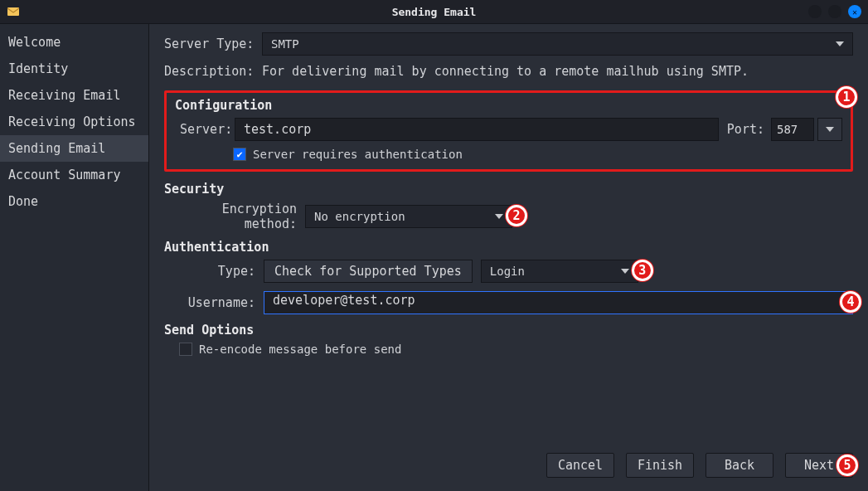 The height and width of the screenshot is (491, 868). I want to click on server-type-select: SMTP, so click(557, 44).